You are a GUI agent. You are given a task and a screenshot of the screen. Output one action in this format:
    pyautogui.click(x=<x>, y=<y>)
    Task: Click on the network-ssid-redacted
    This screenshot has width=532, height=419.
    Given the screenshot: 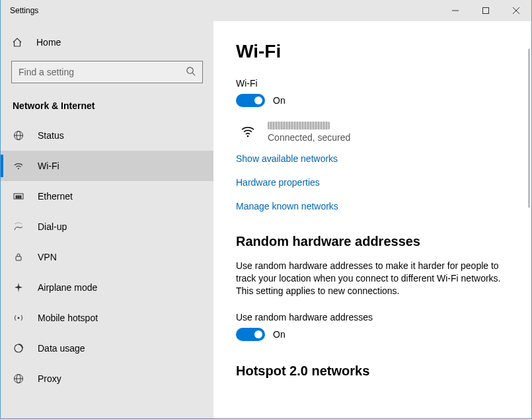 What is the action you would take?
    pyautogui.click(x=299, y=126)
    